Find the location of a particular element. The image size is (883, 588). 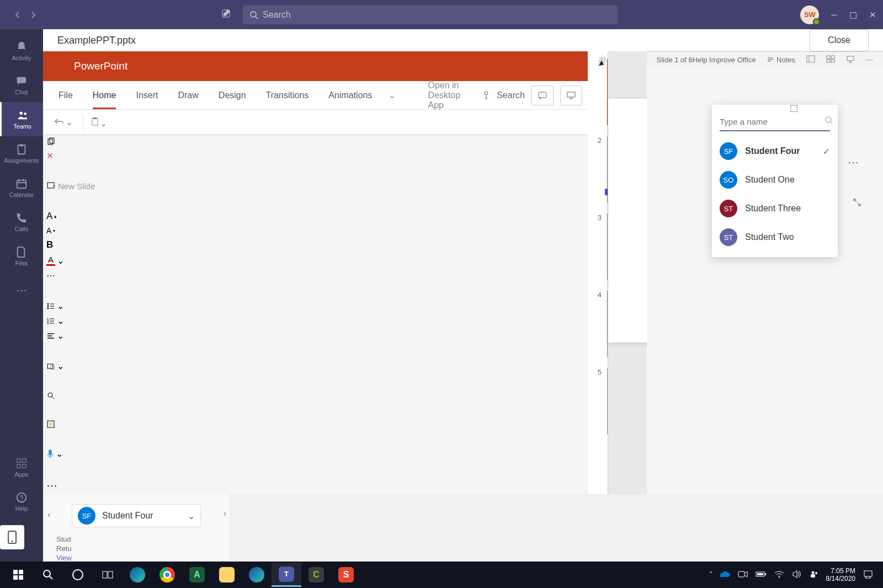

taskbar-explorer is located at coordinates (227, 575).